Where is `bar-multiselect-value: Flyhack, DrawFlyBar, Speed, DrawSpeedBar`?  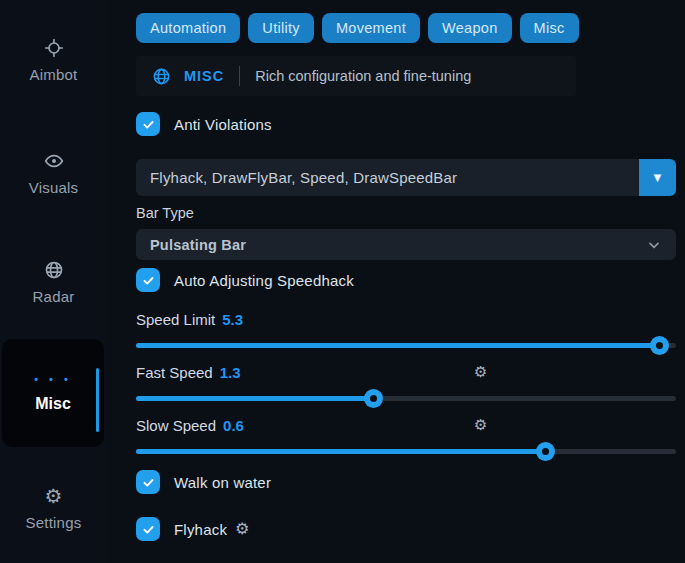
bar-multiselect-value: Flyhack, DrawFlyBar, Speed, DrawSpeedBar is located at coordinates (304, 178).